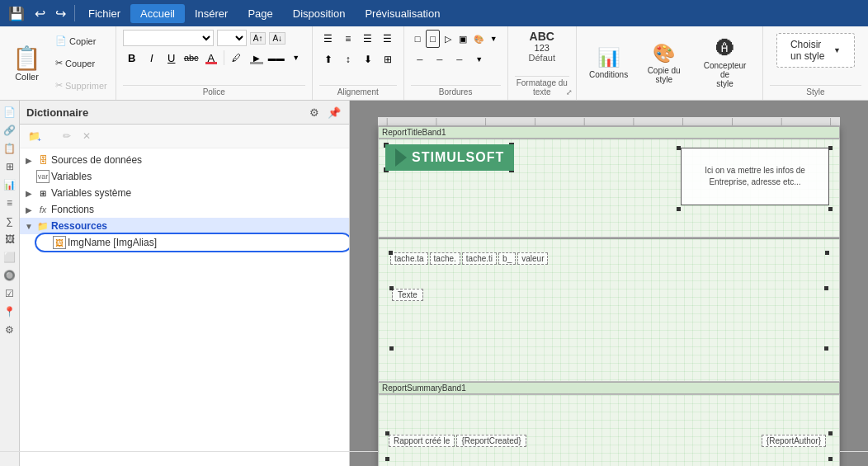 The image size is (868, 466). I want to click on report-created-field: {ReportCreated}, so click(491, 440).